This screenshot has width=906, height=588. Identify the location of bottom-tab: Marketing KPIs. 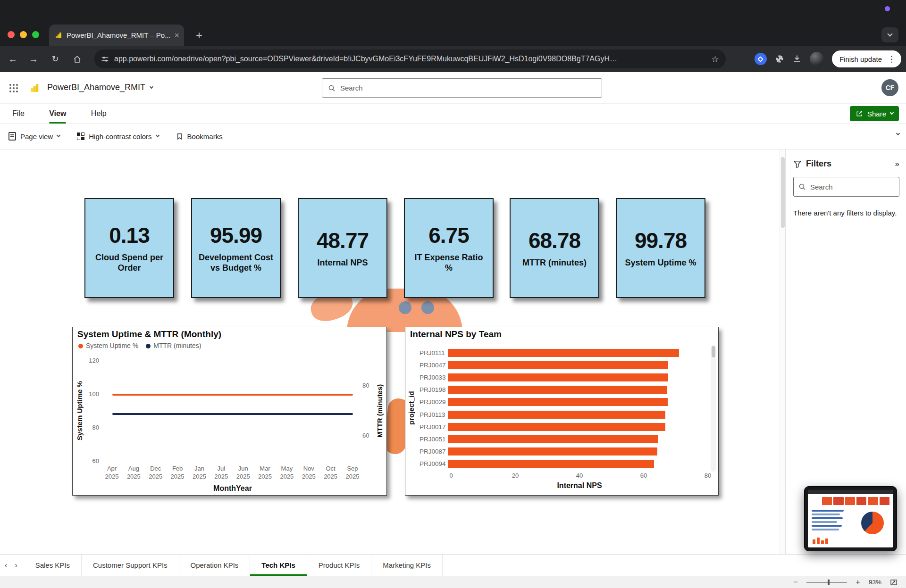
(407, 565).